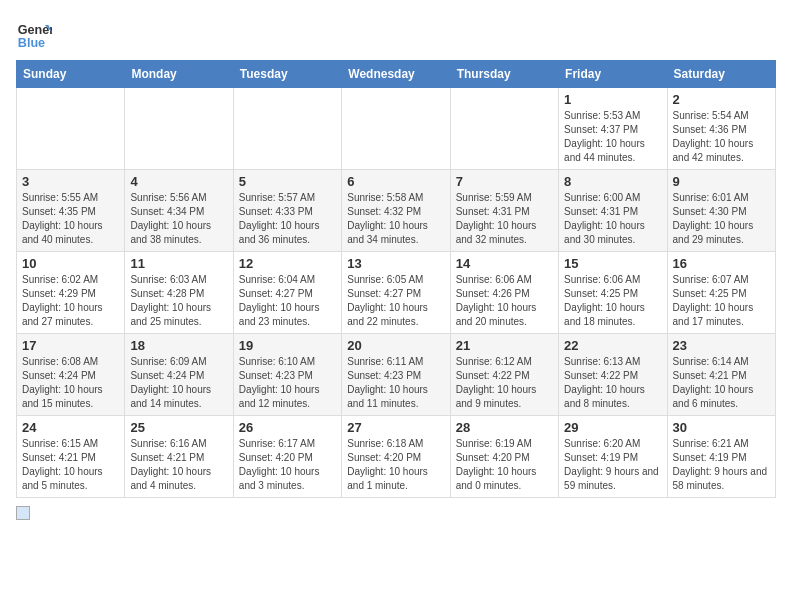  Describe the element at coordinates (178, 301) in the screenshot. I see `day-info: Sunrise: 6:03 AM Sunset: 4:28 PM Dayligh…` at that location.